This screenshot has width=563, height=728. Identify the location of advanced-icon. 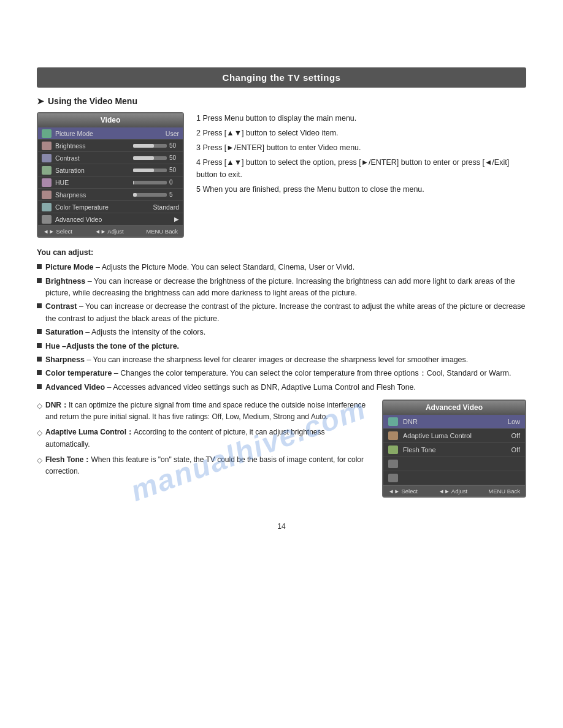
(47, 219).